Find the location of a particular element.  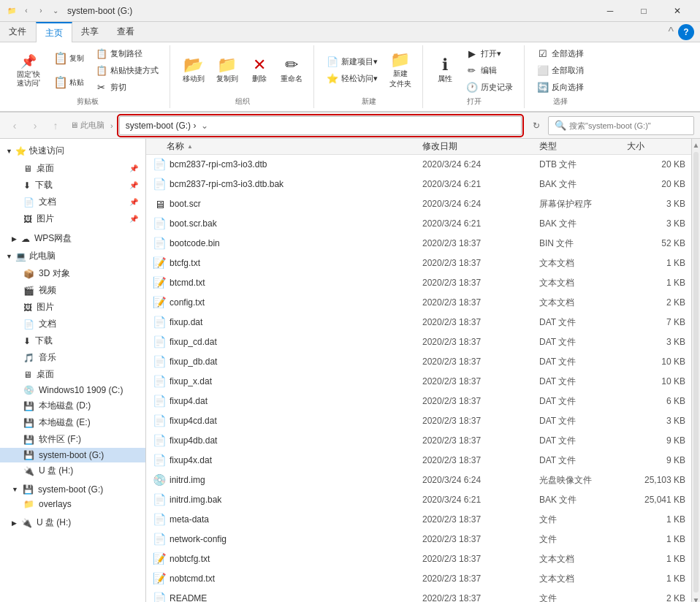

sidebar-item-sysboot2: ▼ 💾 system-boot (G:) is located at coordinates (73, 489).